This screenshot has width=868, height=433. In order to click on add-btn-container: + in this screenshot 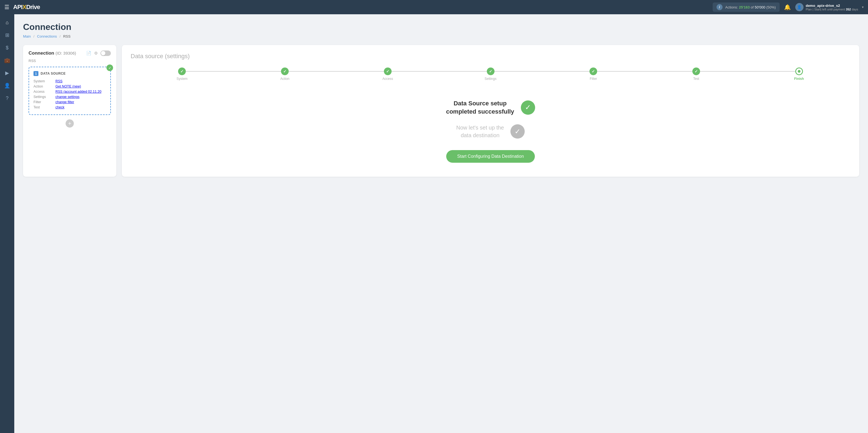, I will do `click(70, 123)`.